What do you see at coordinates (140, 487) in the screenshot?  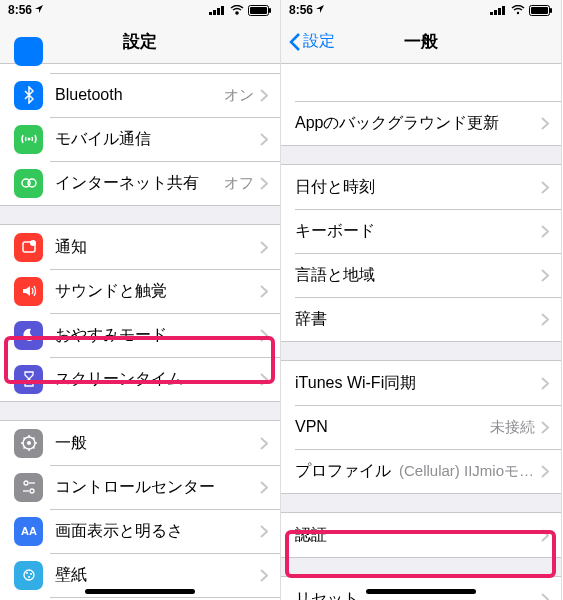 I see `row-control-center: コントロールセンター` at bounding box center [140, 487].